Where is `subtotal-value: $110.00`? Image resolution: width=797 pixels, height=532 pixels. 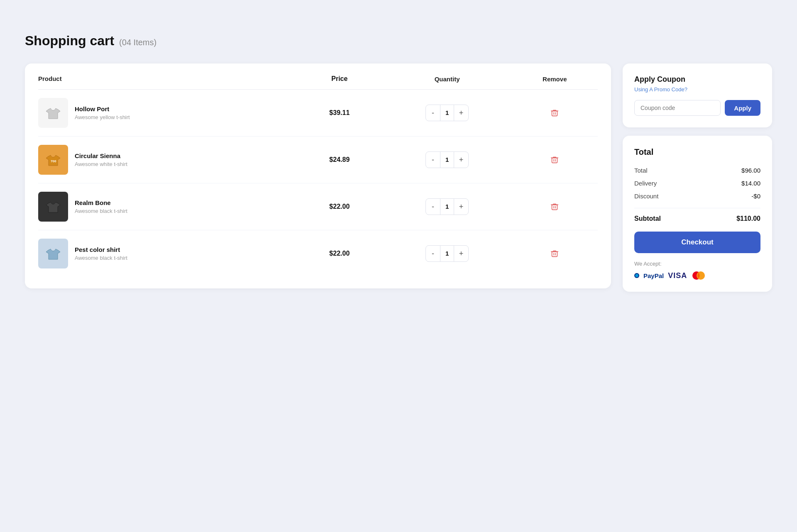 subtotal-value: $110.00 is located at coordinates (748, 219).